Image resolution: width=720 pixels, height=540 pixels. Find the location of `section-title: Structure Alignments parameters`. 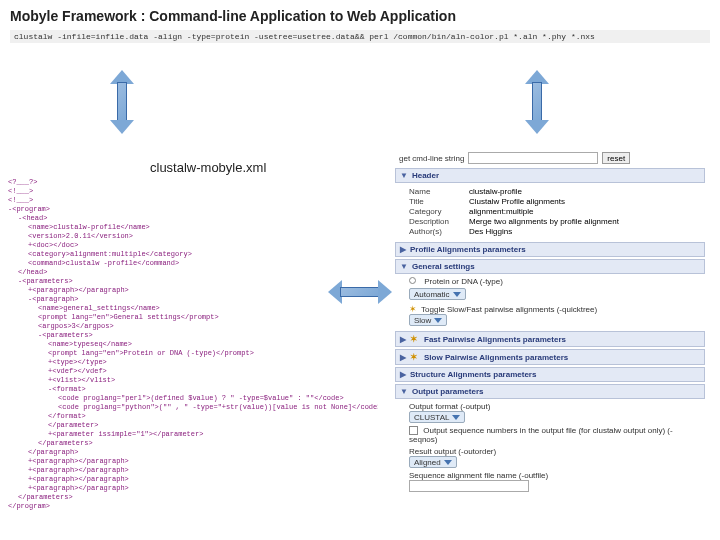

section-title: Structure Alignments parameters is located at coordinates (473, 374).